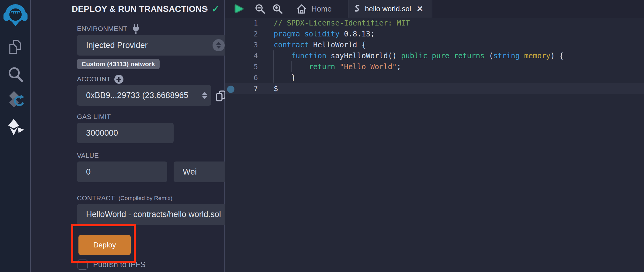  What do you see at coordinates (94, 117) in the screenshot?
I see `gas-limit-label-text: GAS LIMIT` at bounding box center [94, 117].